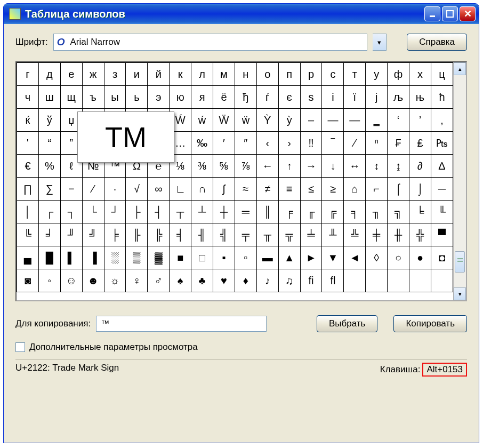 This screenshot has width=483, height=448. Describe the element at coordinates (245, 121) in the screenshot. I see `char-cell: ẅ` at that location.